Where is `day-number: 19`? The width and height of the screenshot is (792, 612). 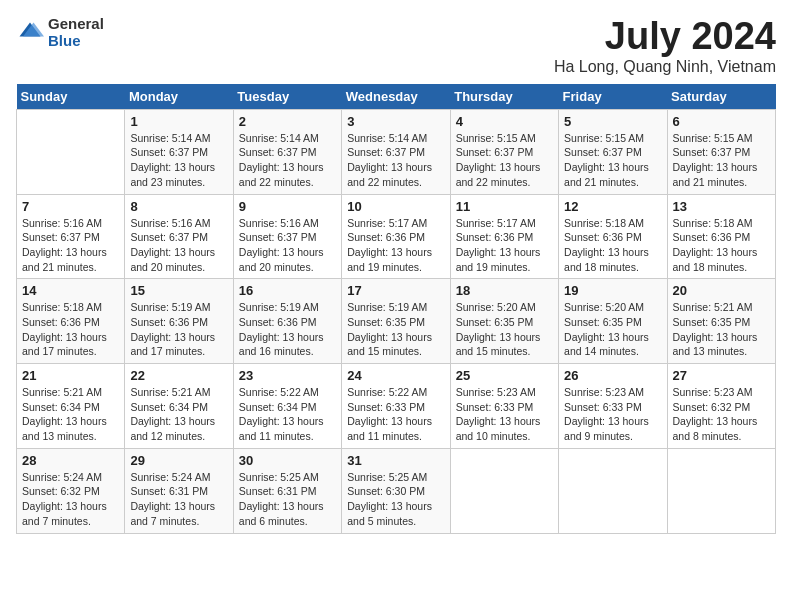
day-number: 19 is located at coordinates (612, 290).